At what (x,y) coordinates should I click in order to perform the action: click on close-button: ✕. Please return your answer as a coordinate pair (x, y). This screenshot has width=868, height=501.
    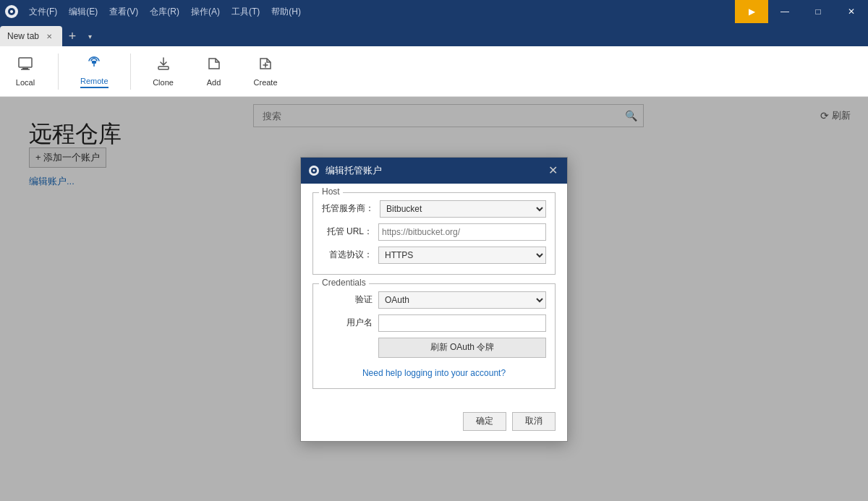
    Looking at the image, I should click on (851, 12).